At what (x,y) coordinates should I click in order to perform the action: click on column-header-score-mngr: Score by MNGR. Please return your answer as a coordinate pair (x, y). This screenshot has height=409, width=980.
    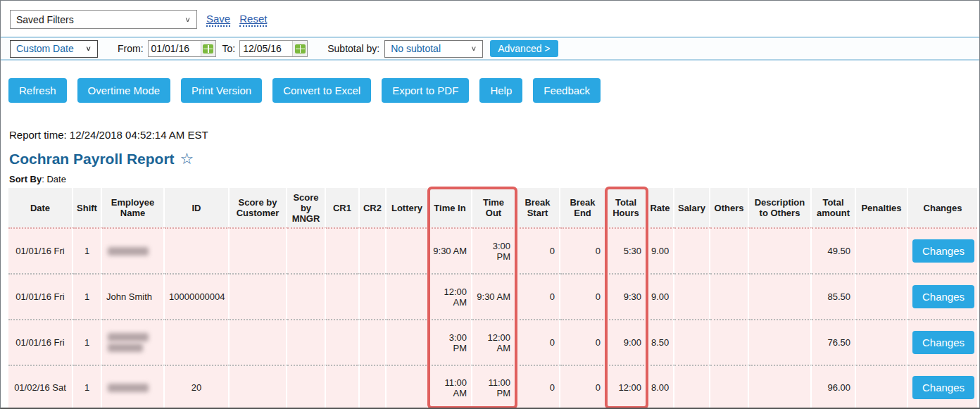
    Looking at the image, I should click on (307, 208).